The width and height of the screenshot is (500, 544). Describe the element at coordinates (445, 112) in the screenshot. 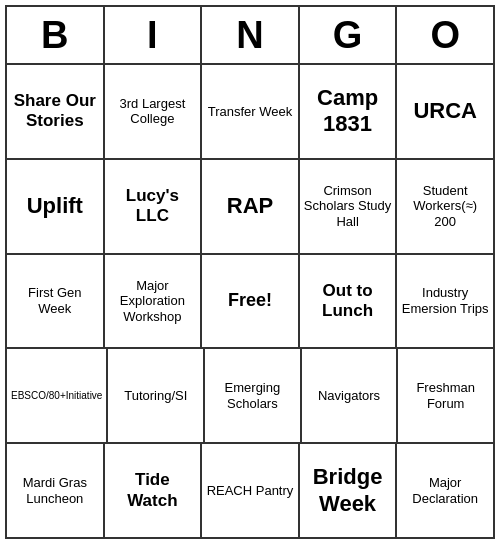

I see `bingo-cell: URCA` at that location.